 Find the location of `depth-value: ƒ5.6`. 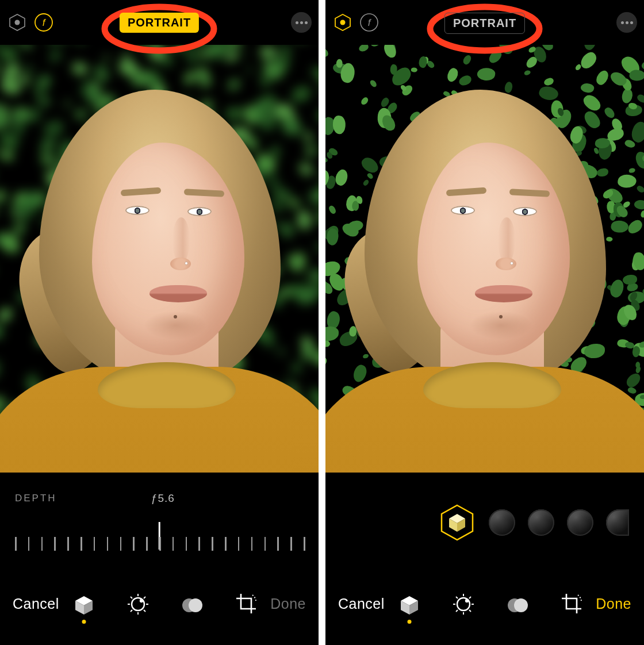

depth-value: ƒ5.6 is located at coordinates (163, 498).